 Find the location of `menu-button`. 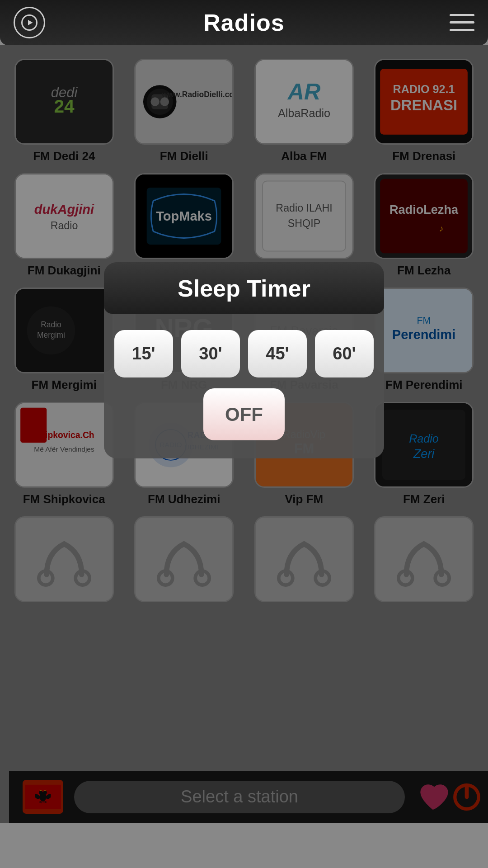

menu-button is located at coordinates (459, 23).